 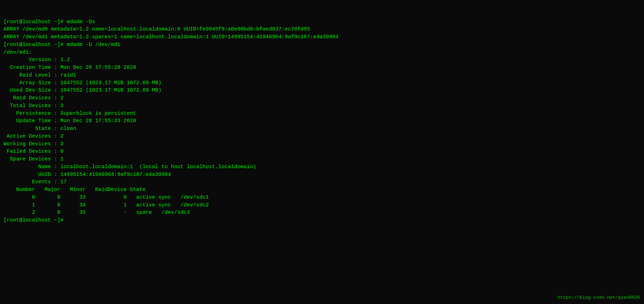 What do you see at coordinates (322, 60) in the screenshot?
I see `terminal-line: Version : 1.2` at bounding box center [322, 60].